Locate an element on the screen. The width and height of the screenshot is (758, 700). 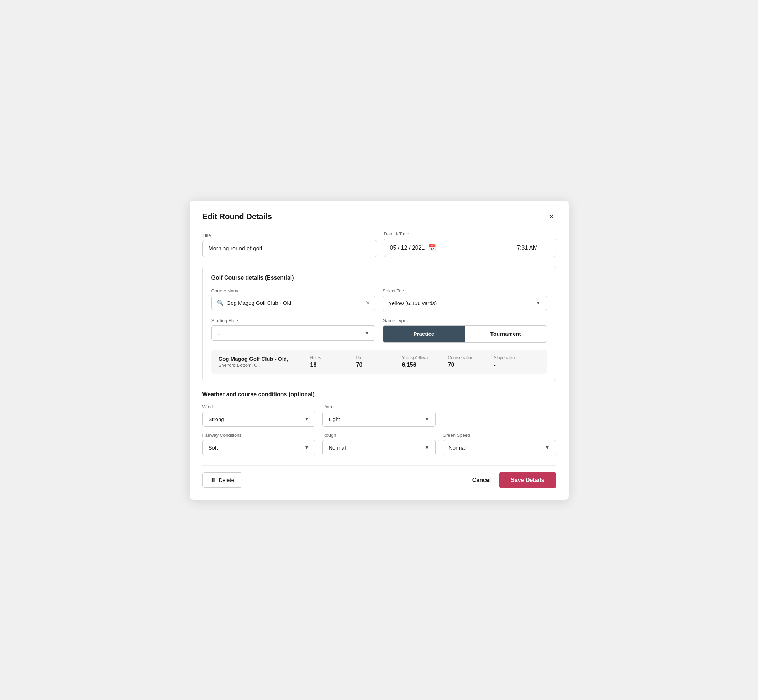
date-time-field-group: Date & Time 05 / 12 / 2021 📅 7:31 AM is located at coordinates (470, 244).